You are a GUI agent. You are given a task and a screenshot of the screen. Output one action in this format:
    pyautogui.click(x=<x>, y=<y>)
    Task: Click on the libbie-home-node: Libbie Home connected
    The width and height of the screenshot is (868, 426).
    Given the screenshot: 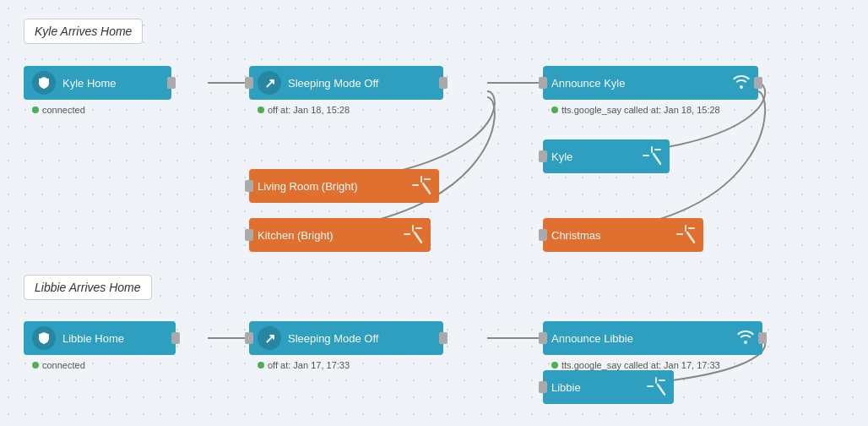 What is the action you would take?
    pyautogui.click(x=100, y=338)
    